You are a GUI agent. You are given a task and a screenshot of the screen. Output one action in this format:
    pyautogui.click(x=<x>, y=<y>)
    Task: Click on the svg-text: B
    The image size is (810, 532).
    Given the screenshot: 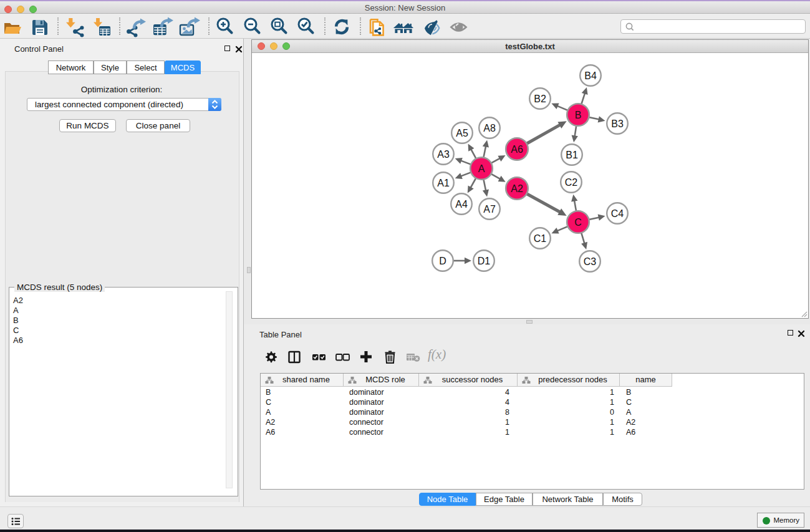 What is the action you would take?
    pyautogui.click(x=579, y=115)
    